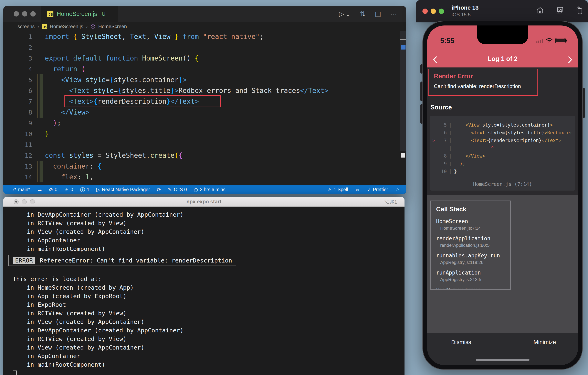  I want to click on code-line-6: 6 <Text style={styles.title}>Redbox erro…, so click(205, 91).